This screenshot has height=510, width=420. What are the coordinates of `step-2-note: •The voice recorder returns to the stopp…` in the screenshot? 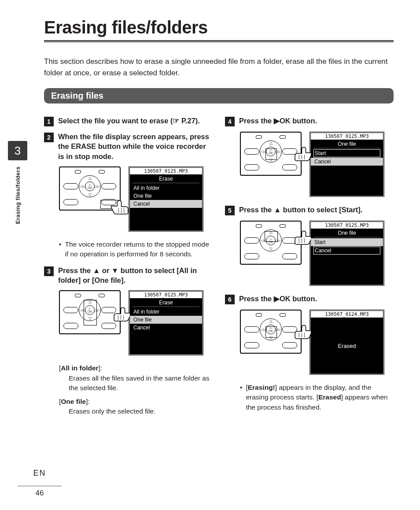 It's located at (136, 249).